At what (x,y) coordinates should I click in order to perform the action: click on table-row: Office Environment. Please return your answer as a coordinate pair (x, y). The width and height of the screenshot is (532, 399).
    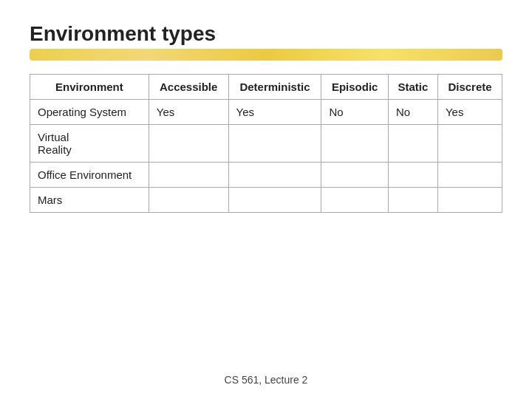
    Looking at the image, I should click on (266, 175).